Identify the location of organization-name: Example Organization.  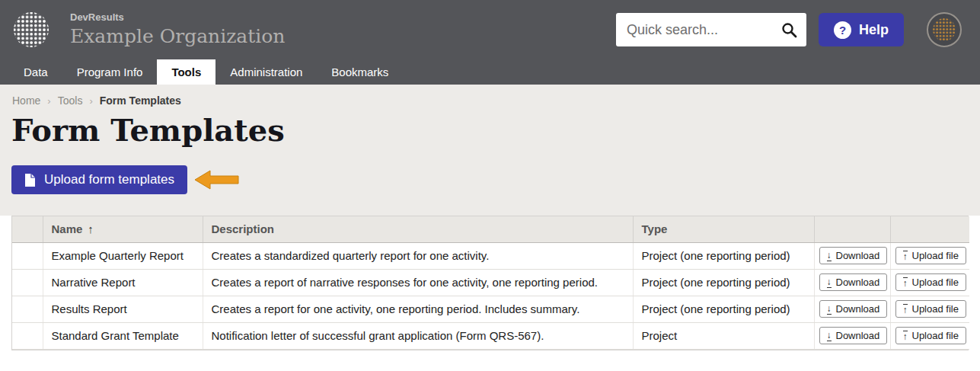
(177, 37).